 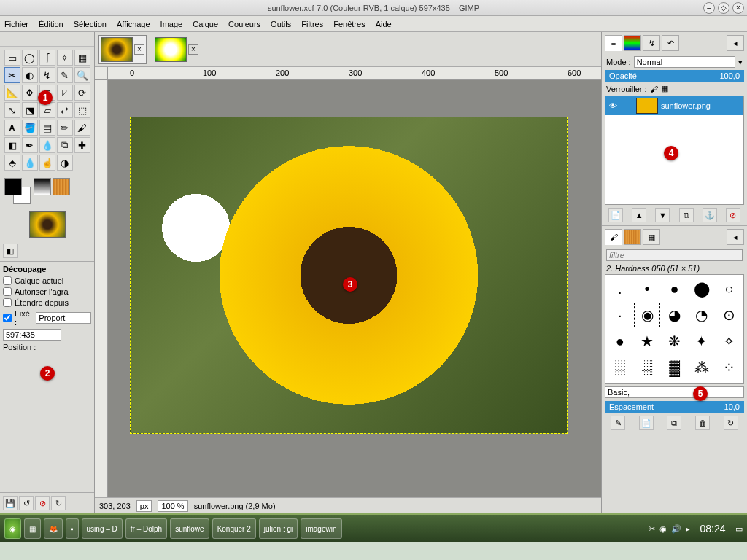 I want to click on rotate-tool: ⟳, so click(x=82, y=93).